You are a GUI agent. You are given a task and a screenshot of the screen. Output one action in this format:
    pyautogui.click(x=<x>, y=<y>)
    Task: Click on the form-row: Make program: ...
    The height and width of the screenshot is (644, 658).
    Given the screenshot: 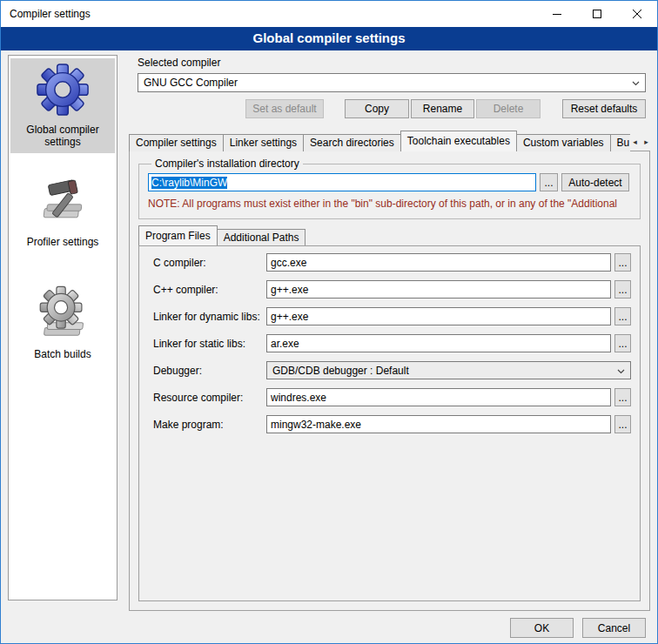 What is the action you would take?
    pyautogui.click(x=390, y=425)
    